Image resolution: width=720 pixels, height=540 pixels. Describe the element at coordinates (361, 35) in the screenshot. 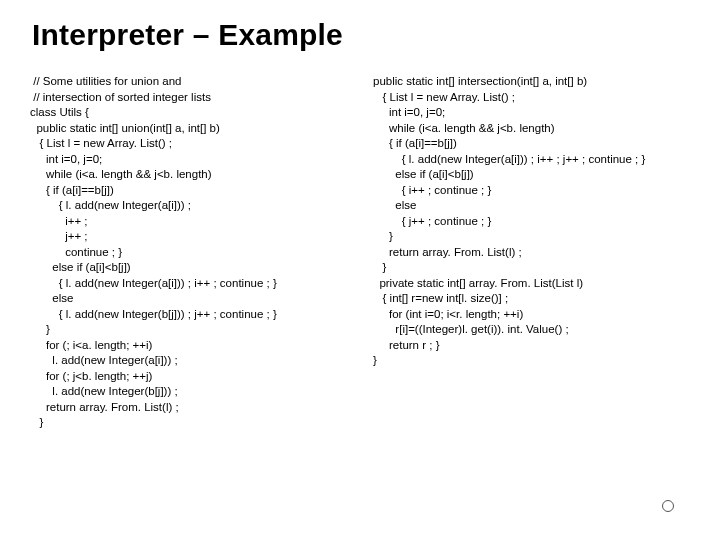

I see `slide-title: Interpreter – Example` at that location.